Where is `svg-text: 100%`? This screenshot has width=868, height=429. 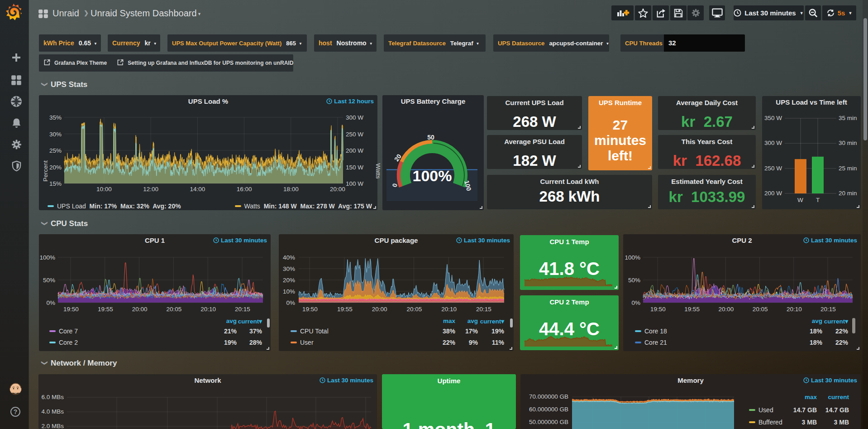 svg-text: 100% is located at coordinates (433, 176).